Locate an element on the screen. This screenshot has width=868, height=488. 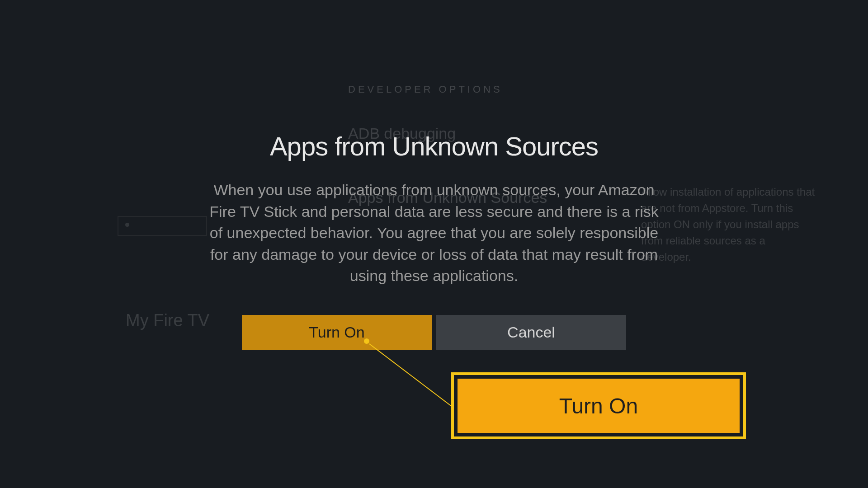
background-help-text: Allow installation of applications that … is located at coordinates (729, 225).